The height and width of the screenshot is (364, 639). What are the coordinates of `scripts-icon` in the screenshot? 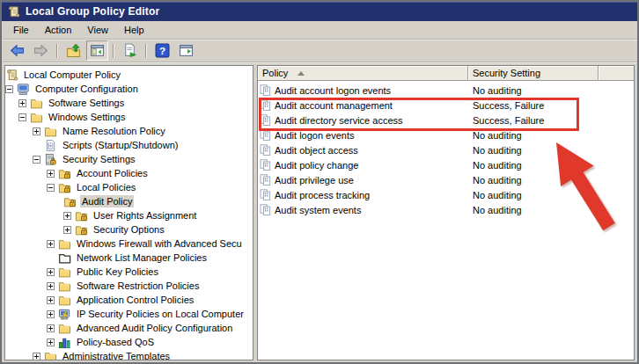 It's located at (51, 146).